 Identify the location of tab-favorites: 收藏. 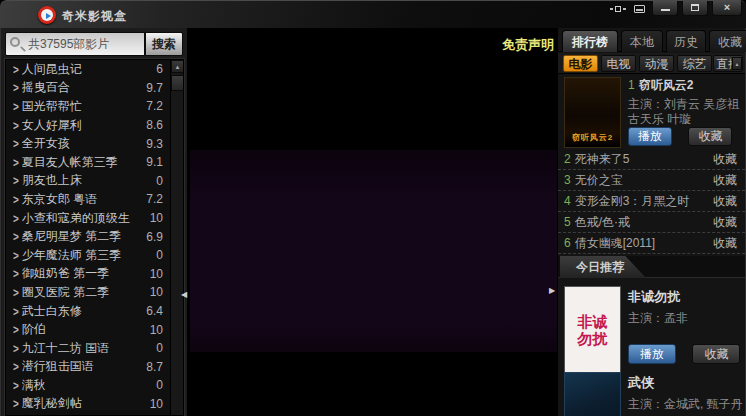
(728, 41).